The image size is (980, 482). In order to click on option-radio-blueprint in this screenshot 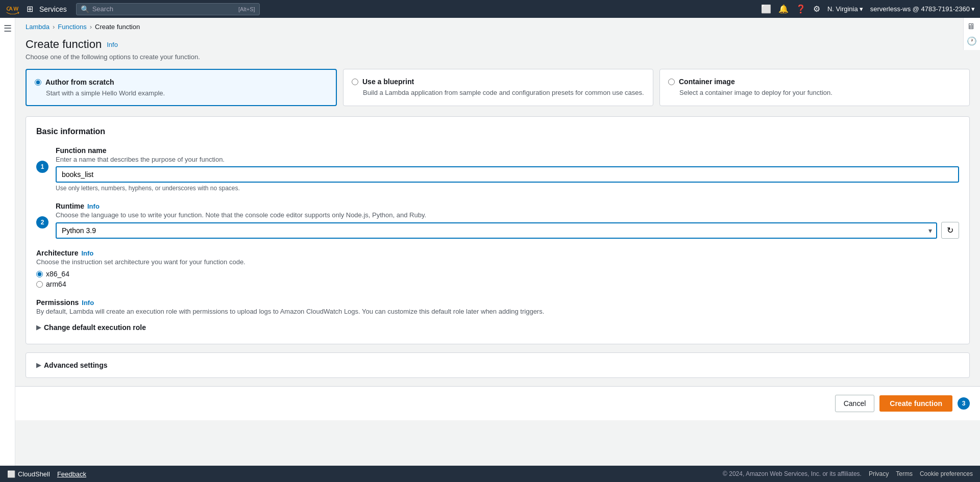, I will do `click(355, 82)`.